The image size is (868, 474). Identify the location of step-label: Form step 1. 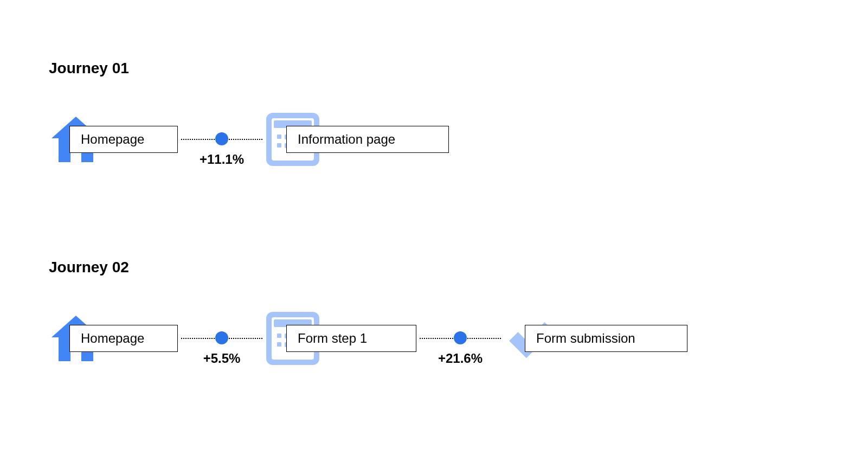
(351, 338).